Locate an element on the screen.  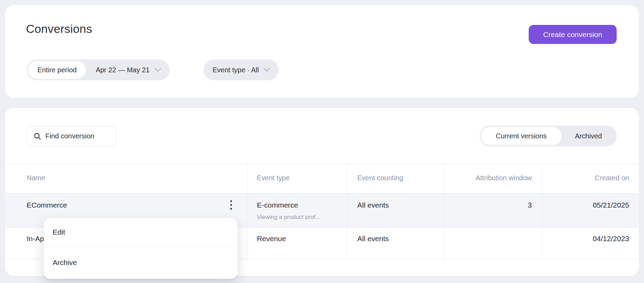
cell-name: In-Ap is located at coordinates (35, 239).